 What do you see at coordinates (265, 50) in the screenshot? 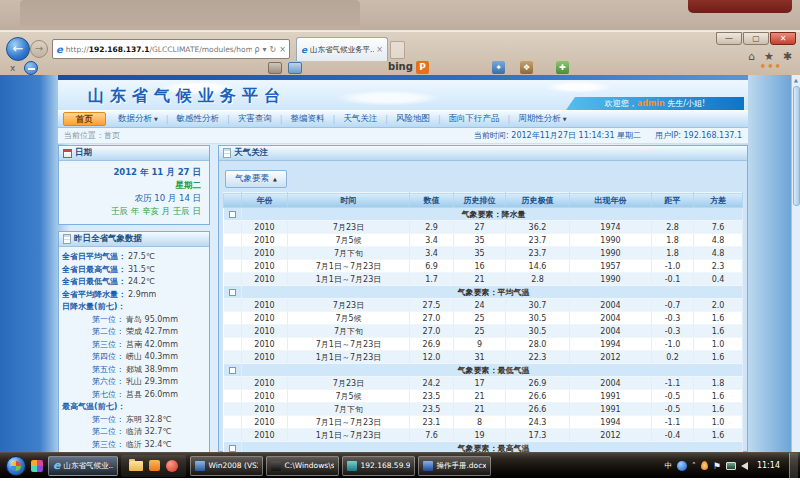
I see `url-dropdown-icon: ▾` at bounding box center [265, 50].